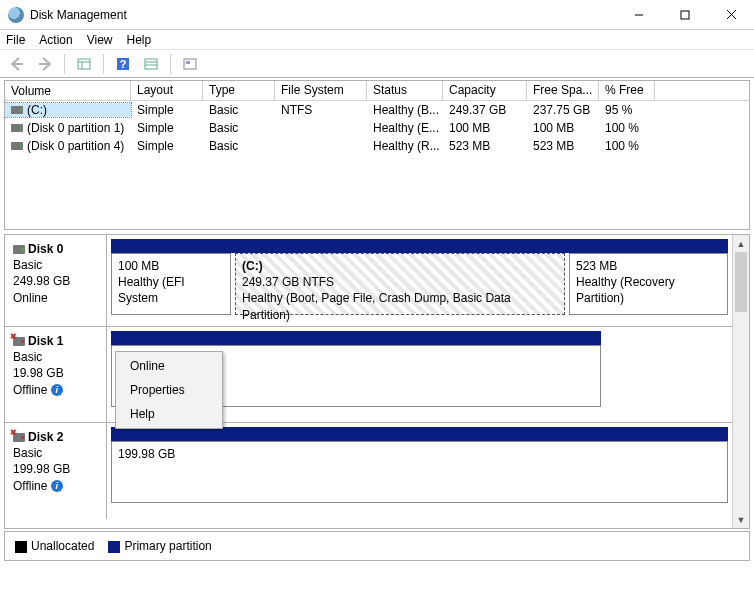 Image resolution: width=754 pixels, height=596 pixels. What do you see at coordinates (639, 15) in the screenshot?
I see `minimize-button` at bounding box center [639, 15].